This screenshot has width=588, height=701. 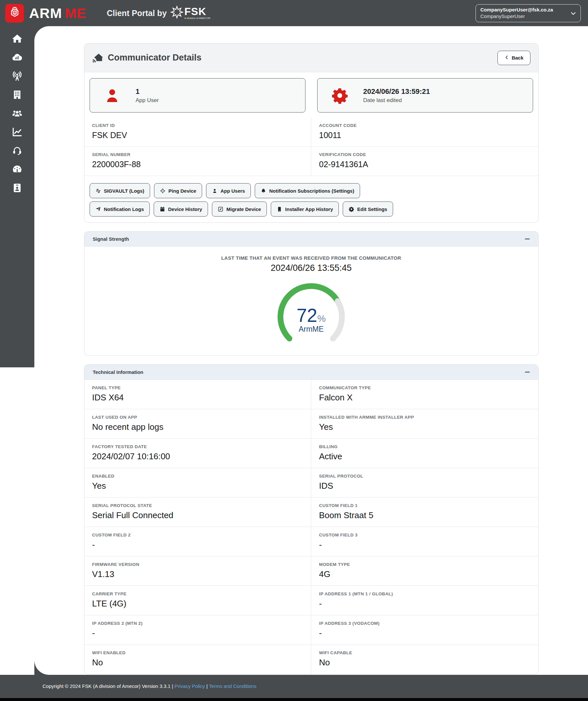 What do you see at coordinates (309, 209) in the screenshot?
I see `action-button-label: Installer App History` at bounding box center [309, 209].